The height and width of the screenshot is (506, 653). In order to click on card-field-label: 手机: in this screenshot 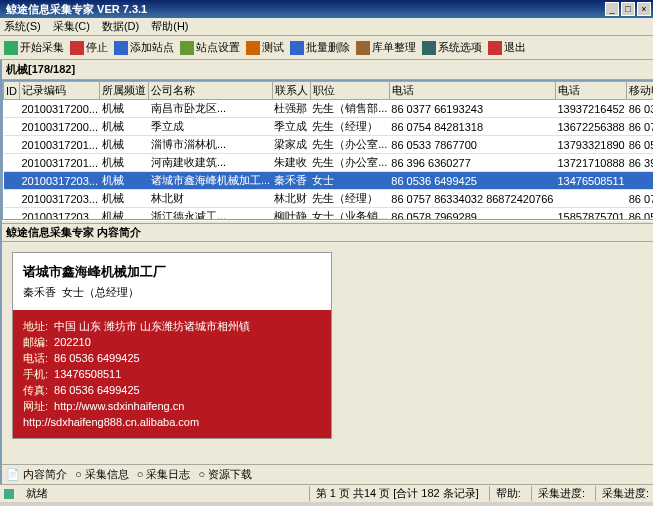, I will do `click(36, 374)`.